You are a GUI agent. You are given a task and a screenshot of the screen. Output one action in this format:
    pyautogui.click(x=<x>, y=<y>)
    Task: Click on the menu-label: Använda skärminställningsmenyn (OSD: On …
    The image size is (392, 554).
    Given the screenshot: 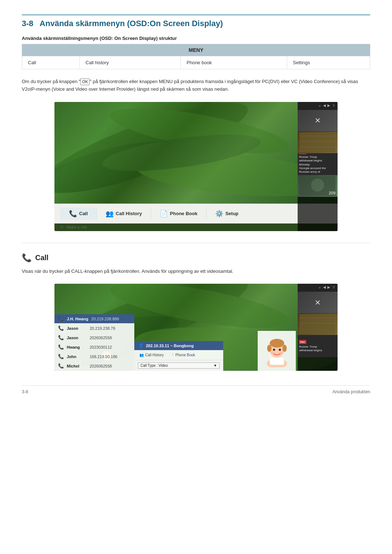 What is the action you would take?
    pyautogui.click(x=196, y=38)
    